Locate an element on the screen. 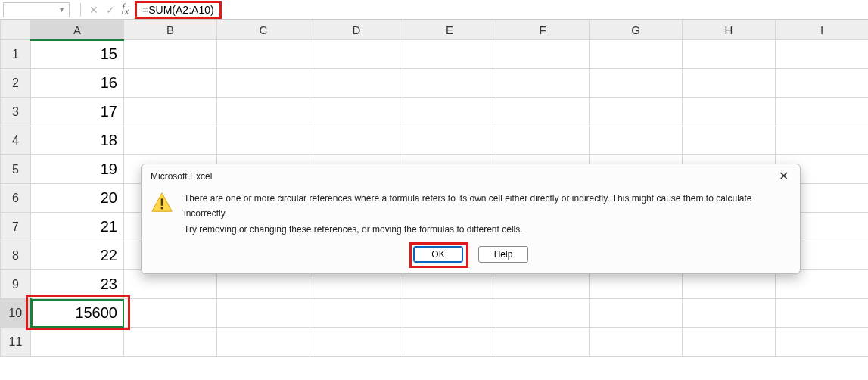  warning-icon is located at coordinates (162, 213).